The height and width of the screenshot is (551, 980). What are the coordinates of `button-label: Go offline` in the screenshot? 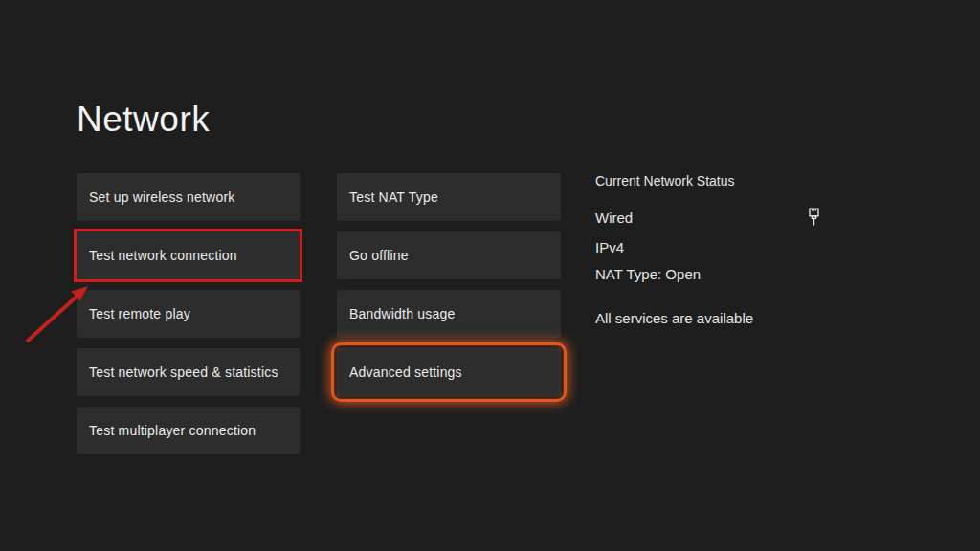 It's located at (373, 255).